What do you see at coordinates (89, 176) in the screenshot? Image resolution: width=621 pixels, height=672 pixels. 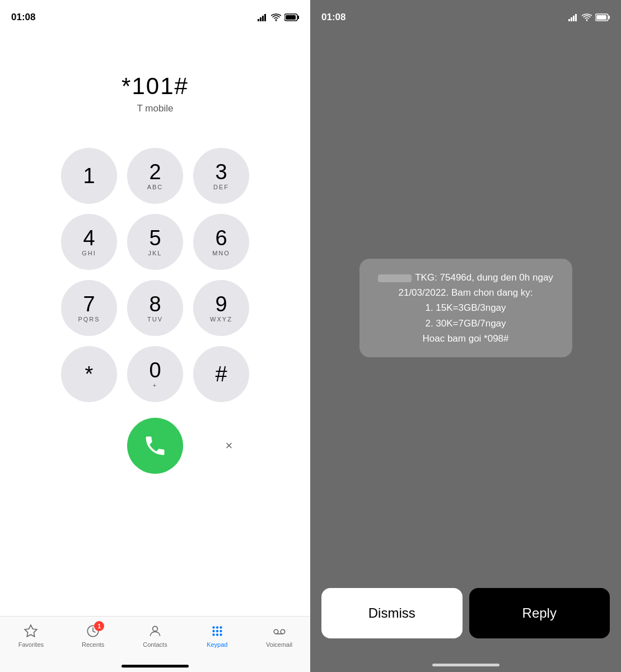 I see `key-1: 1` at bounding box center [89, 176].